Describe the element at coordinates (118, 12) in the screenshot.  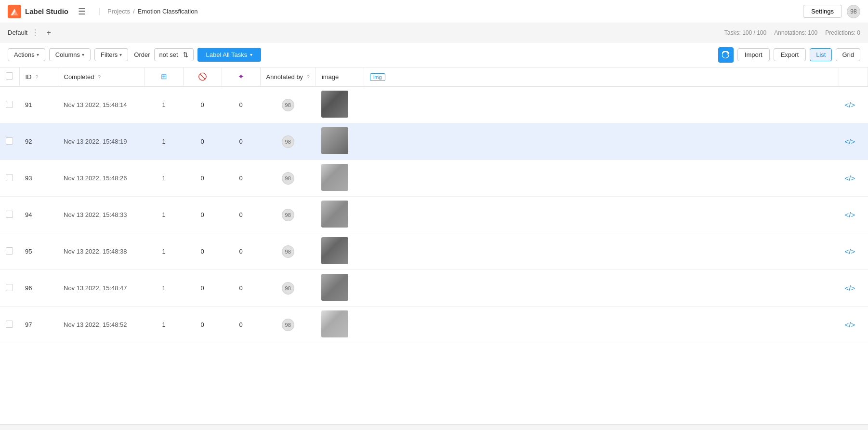
I see `breadcrumb-projects: Projects` at that location.